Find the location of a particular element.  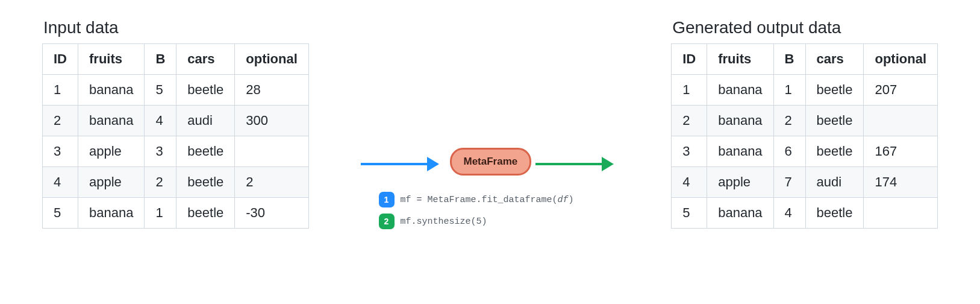

code-text: mf.synthesize(5) is located at coordinates (444, 222).